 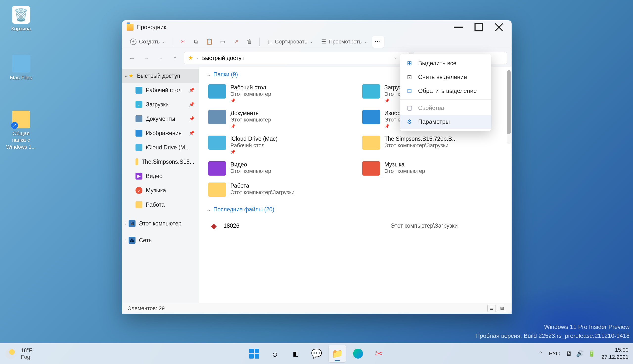 I want to click on shared-folder-label: Общая папка с Windows 1..., so click(x=21, y=140).